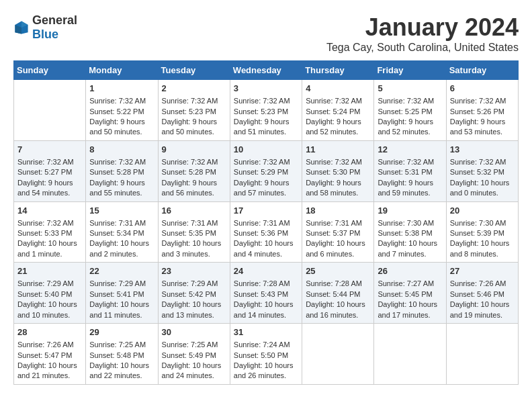 The width and height of the screenshot is (532, 411). What do you see at coordinates (477, 172) in the screenshot?
I see `sunset-text: Sunset: 5:32 PM` at bounding box center [477, 172].